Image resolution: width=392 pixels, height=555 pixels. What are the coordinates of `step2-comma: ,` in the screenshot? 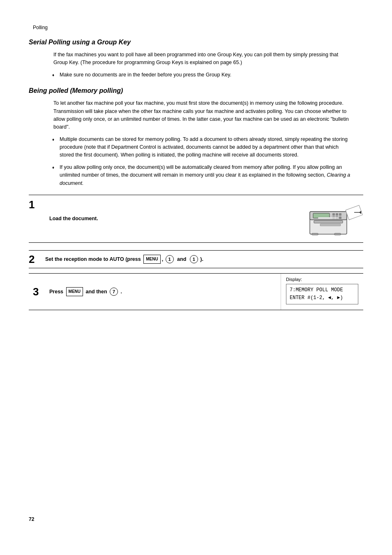 It's located at (163, 259).